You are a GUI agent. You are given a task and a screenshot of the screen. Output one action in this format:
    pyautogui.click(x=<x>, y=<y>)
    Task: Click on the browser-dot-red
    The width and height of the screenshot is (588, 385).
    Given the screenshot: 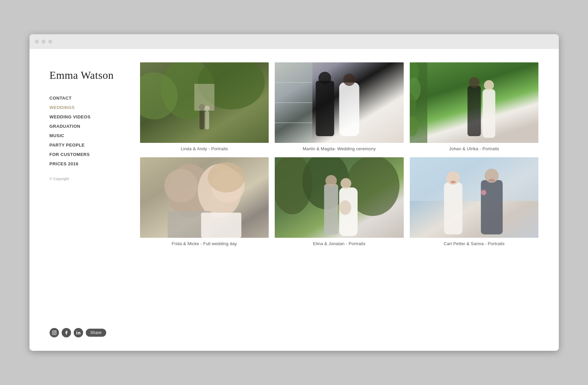 What is the action you would take?
    pyautogui.click(x=37, y=42)
    